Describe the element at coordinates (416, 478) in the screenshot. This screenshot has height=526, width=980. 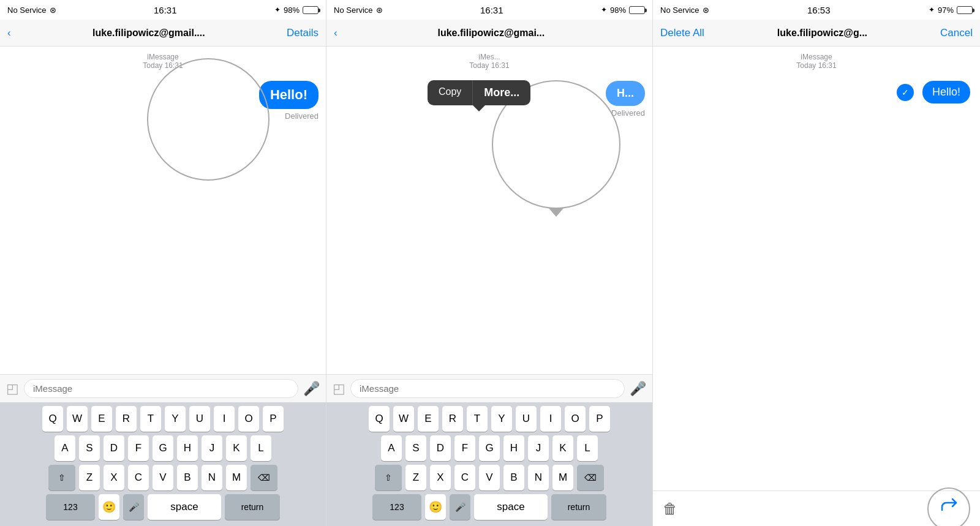
I see `key2-z: Z` at that location.